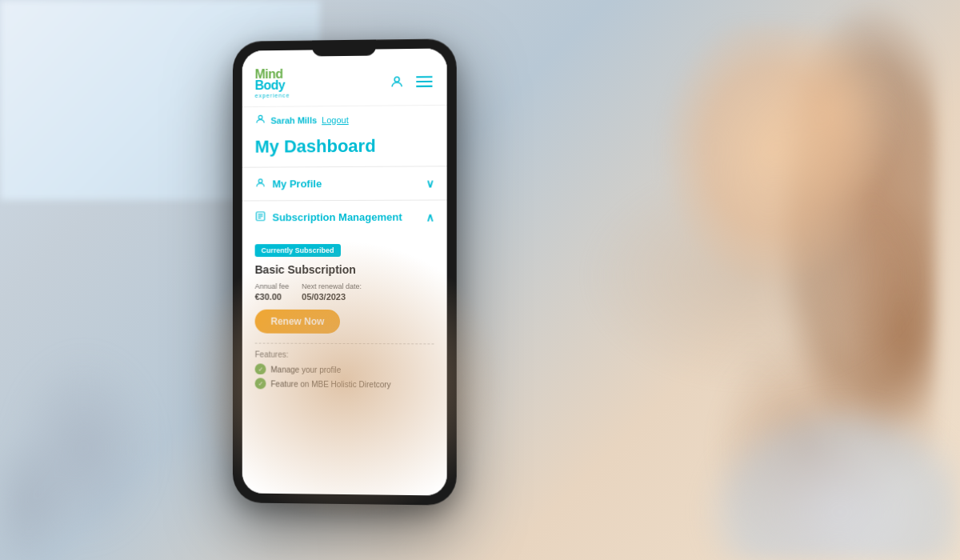 The image size is (960, 560). What do you see at coordinates (273, 83) in the screenshot?
I see `logo-area: Mind Body experience` at bounding box center [273, 83].